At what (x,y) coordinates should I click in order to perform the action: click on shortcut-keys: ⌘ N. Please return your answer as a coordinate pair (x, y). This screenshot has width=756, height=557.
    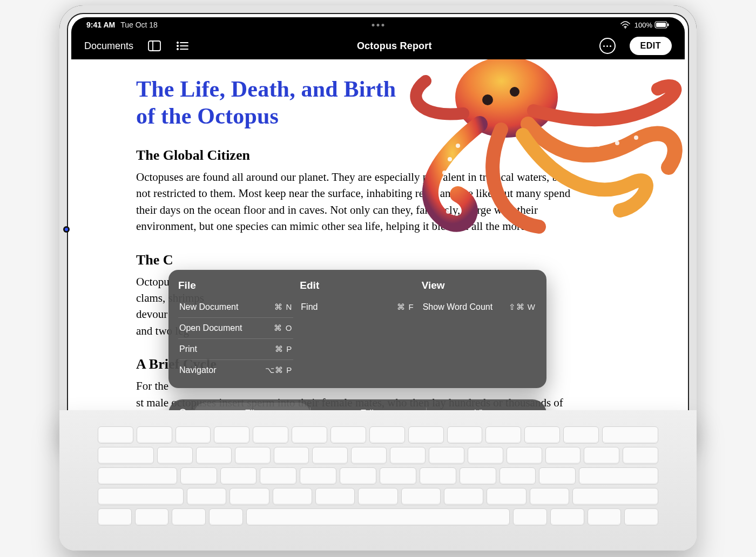
    Looking at the image, I should click on (283, 307).